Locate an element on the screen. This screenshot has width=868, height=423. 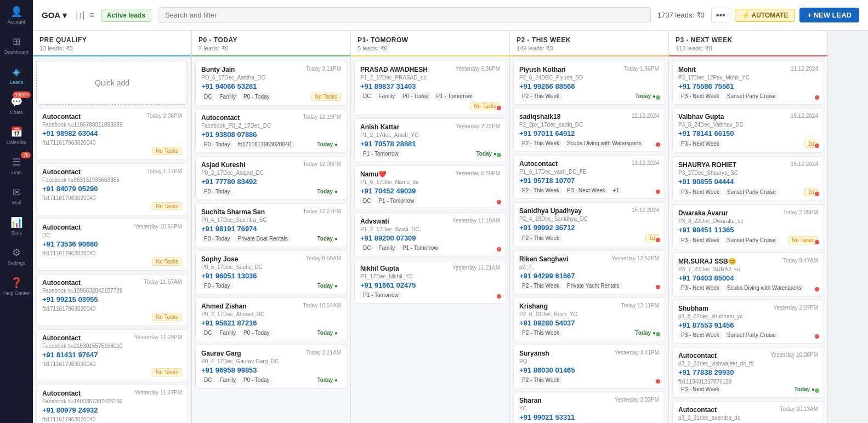
card-phone: +91 90855 04444 is located at coordinates (748, 182).